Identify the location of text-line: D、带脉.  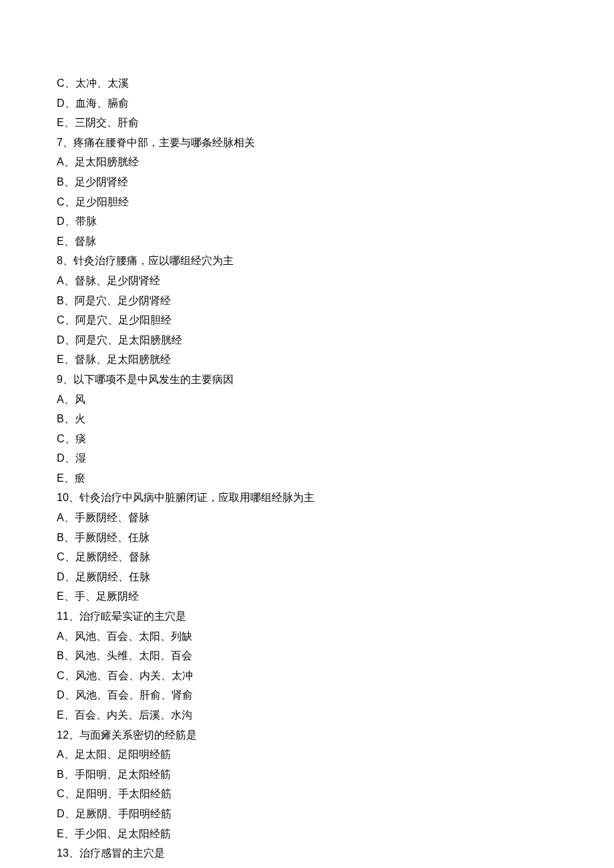
(307, 222).